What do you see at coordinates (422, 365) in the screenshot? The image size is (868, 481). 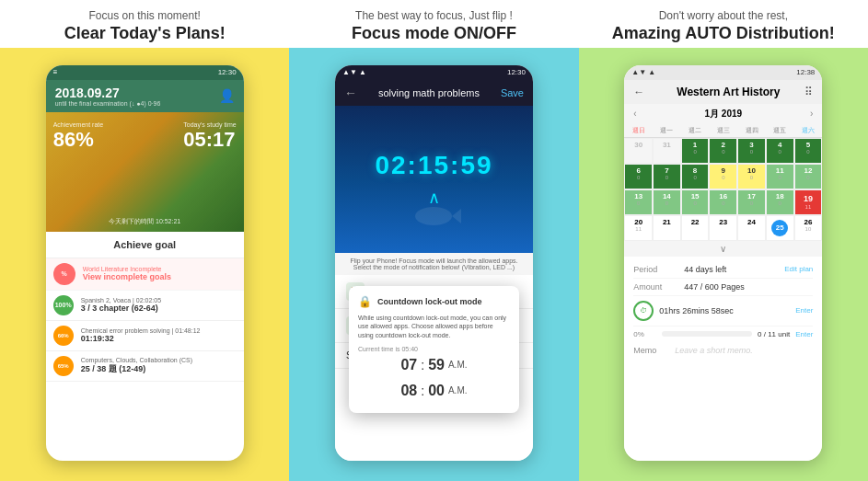 I see `p2-sep-1: :` at bounding box center [422, 365].